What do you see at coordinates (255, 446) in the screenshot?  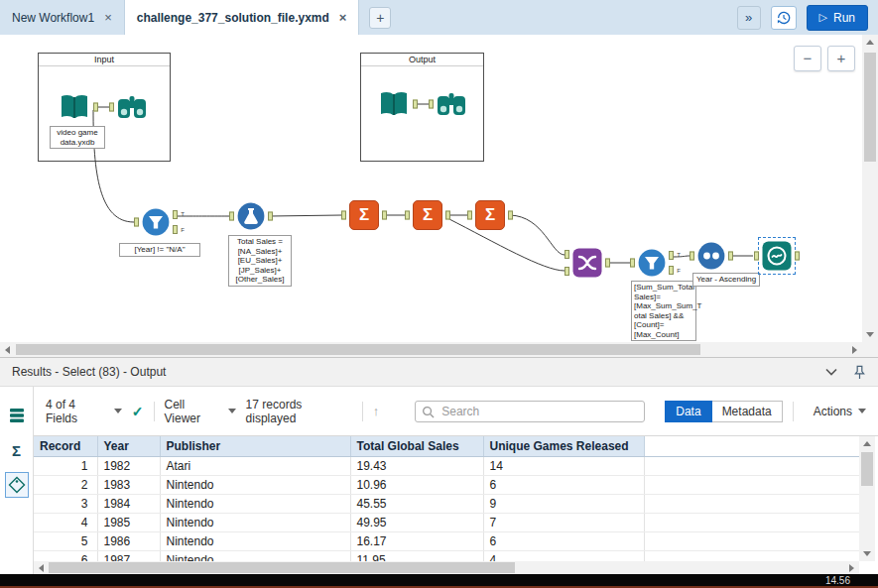 I see `column-header-publisher: Publisher` at bounding box center [255, 446].